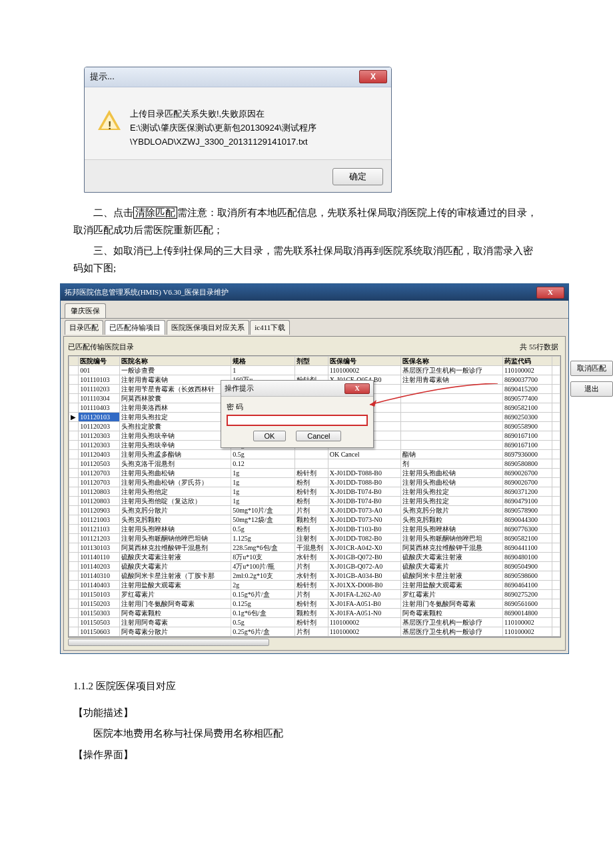  What do you see at coordinates (314, 632) in the screenshot?
I see `table-row: 101150603阿奇霉素分散片0.25g*6片/盒片剂110100002基层医…` at bounding box center [314, 632].